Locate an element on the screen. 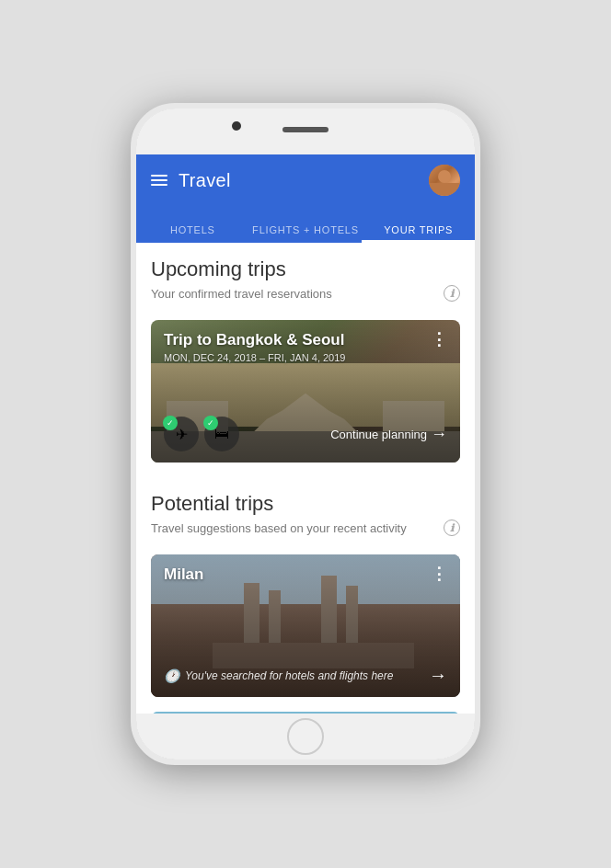 This screenshot has width=611, height=868. clock-icon: 🕐 is located at coordinates (171, 676).